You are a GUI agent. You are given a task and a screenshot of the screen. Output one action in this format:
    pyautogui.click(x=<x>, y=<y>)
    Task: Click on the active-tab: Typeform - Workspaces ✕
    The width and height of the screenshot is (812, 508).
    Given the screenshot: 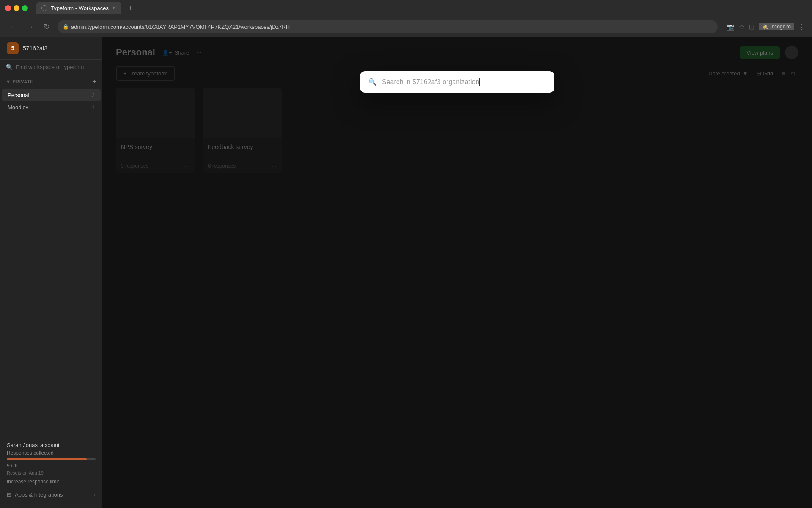 What is the action you would take?
    pyautogui.click(x=79, y=8)
    